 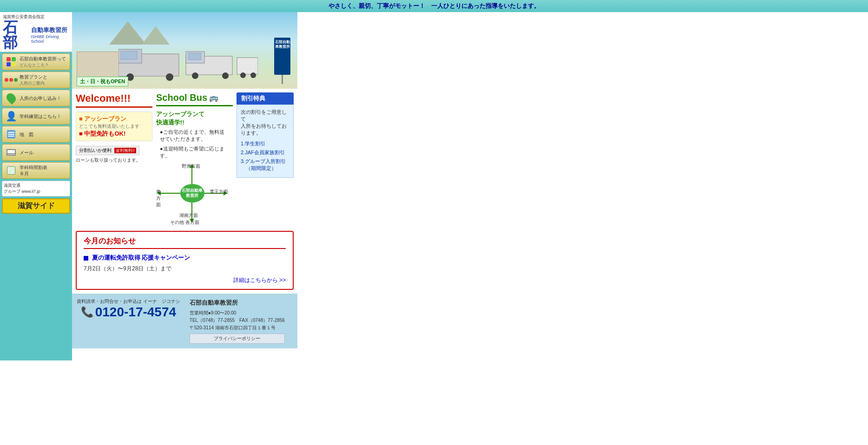 I want to click on shiga-guide-text: 滋賀サイド, so click(x=36, y=205).